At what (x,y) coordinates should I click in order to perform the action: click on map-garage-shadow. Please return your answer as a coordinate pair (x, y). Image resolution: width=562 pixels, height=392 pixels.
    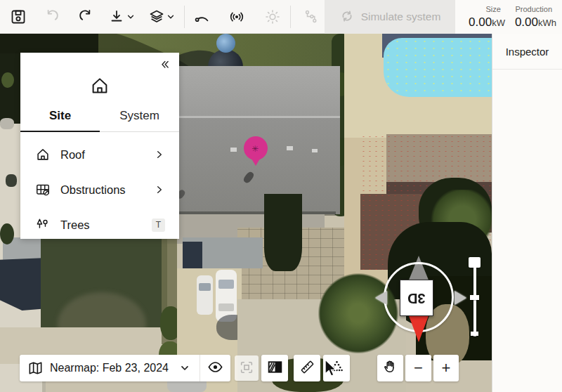
    Looking at the image, I should click on (192, 255).